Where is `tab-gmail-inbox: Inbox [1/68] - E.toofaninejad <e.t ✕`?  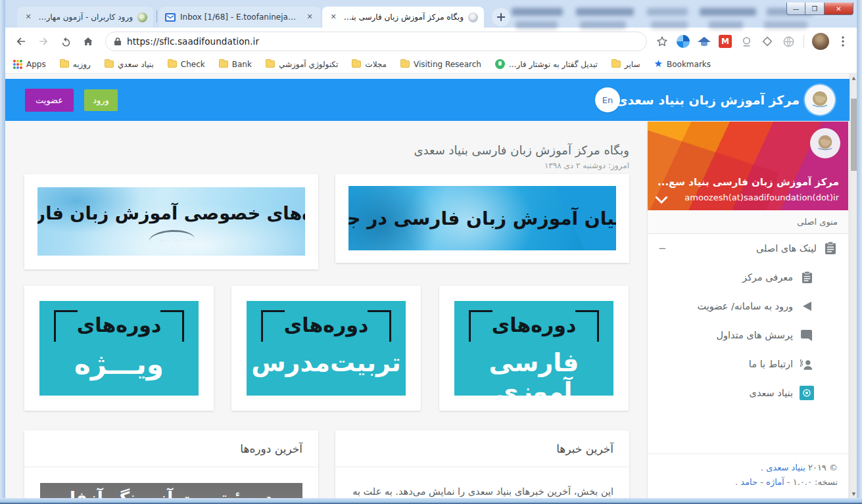 tab-gmail-inbox: Inbox [1/68] - E.toofaninejad <e.t ✕ is located at coordinates (240, 17).